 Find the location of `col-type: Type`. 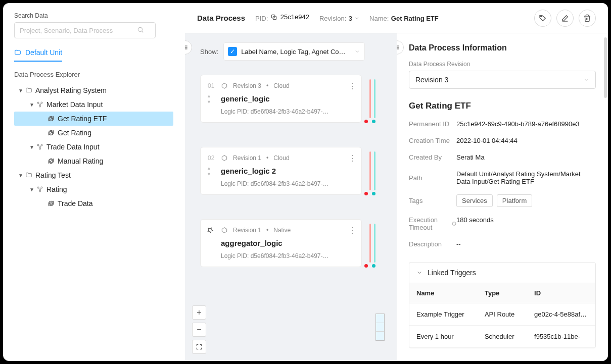

col-type: Type is located at coordinates (502, 293).